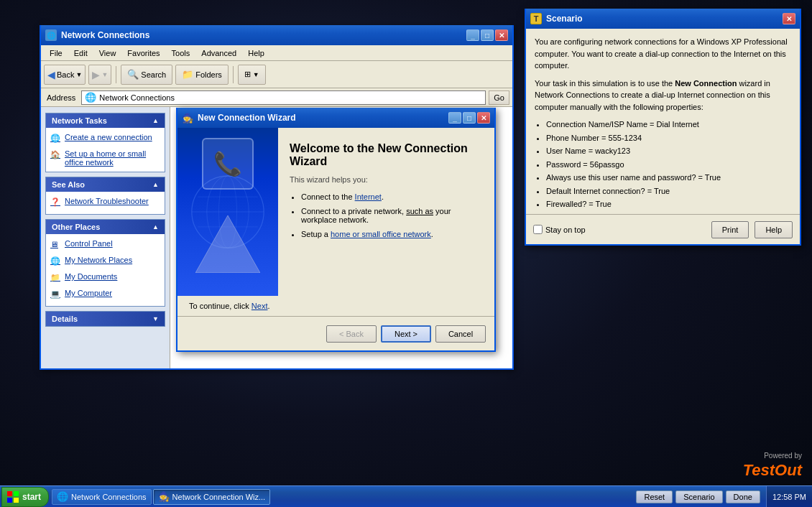 This screenshot has width=812, height=507. I want to click on address-value: Network Connections, so click(137, 98).